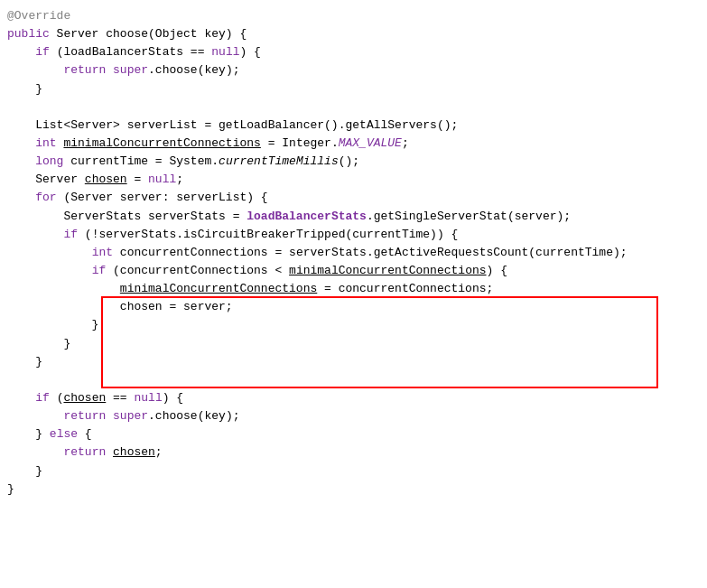 This screenshot has height=588, width=707. Describe the element at coordinates (354, 144) in the screenshot. I see `code-line: int minimalConcurrentConnections = Integ…` at that location.